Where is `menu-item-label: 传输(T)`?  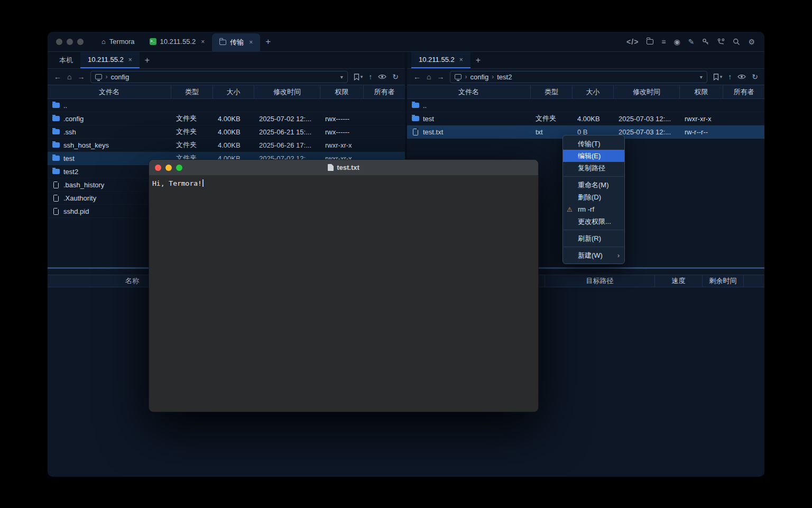
menu-item-label: 传输(T) is located at coordinates (589, 144).